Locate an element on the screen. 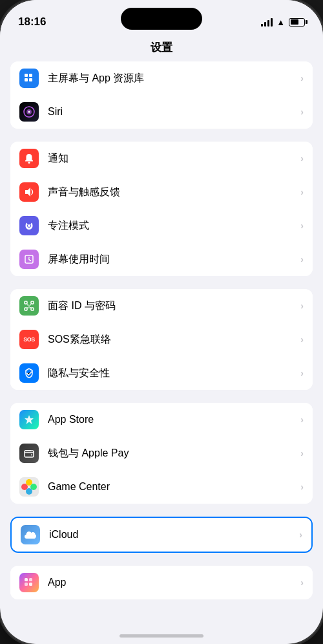 The height and width of the screenshot is (644, 323). dynamic-island is located at coordinates (162, 19).